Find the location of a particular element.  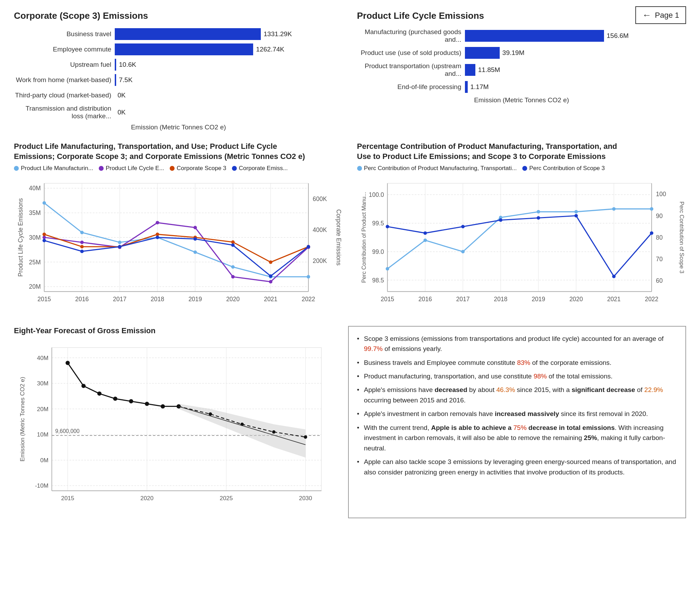

legend-label: Perc Contribution of Scope 3 is located at coordinates (567, 168).